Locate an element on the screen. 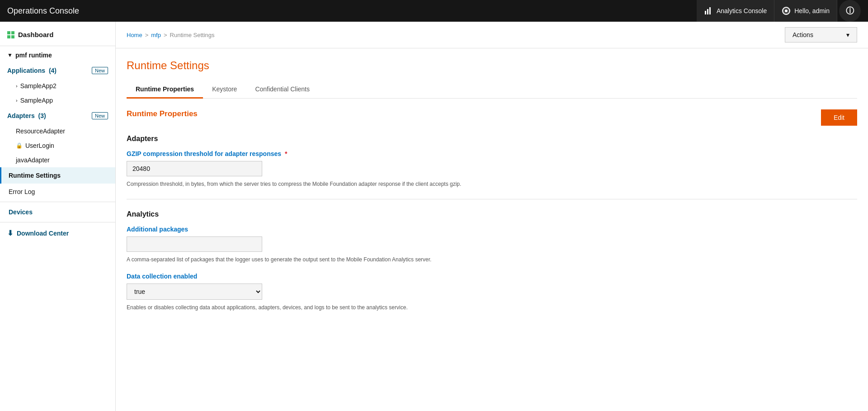  applications-new-badge: New is located at coordinates (100, 71).